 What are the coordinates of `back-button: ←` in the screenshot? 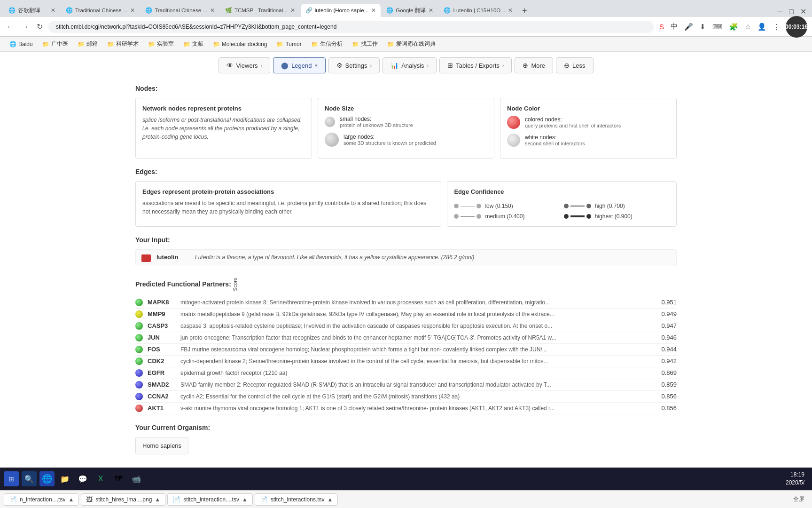 It's located at (10, 27).